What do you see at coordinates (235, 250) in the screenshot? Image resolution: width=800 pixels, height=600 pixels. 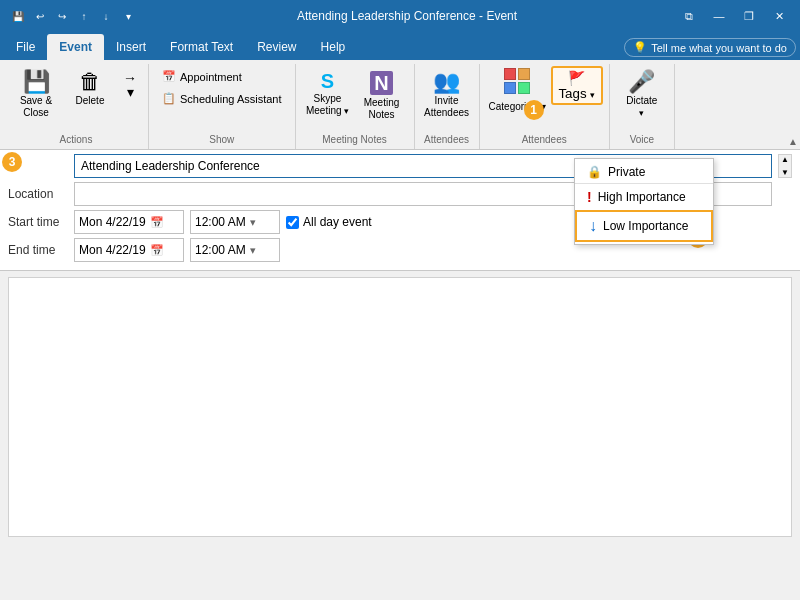 I see `end-time-input: 12:00 AM ▾` at bounding box center [235, 250].